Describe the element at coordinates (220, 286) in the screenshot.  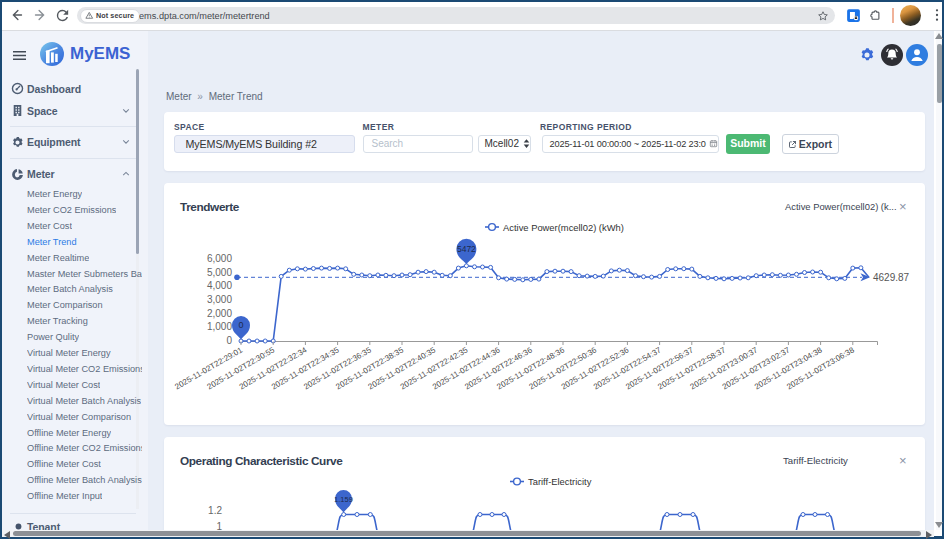
I see `svg-text: 4,000` at that location.